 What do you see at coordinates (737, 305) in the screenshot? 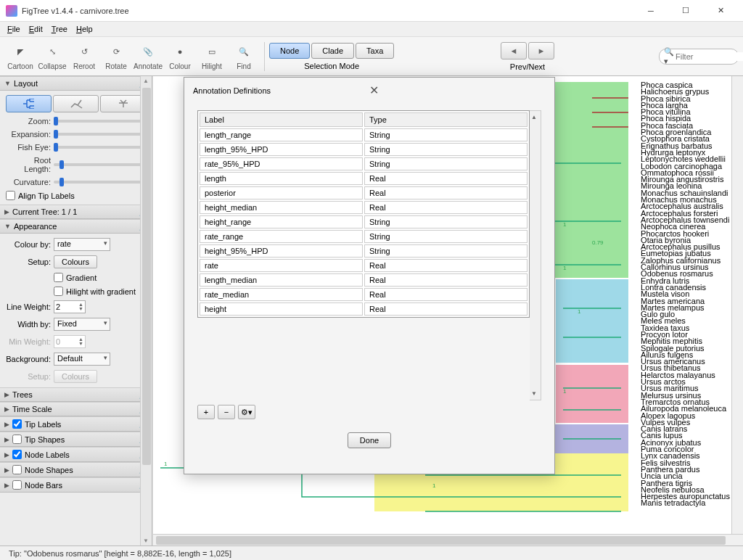
I see `canvas-vscrollbar` at bounding box center [737, 305].